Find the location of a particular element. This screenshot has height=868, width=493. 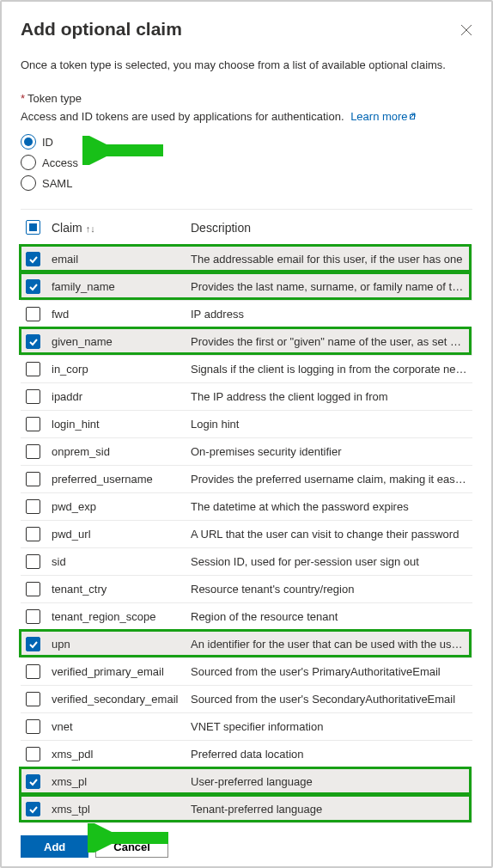

claim-description: Sourced from the user's PrimaryAuthorita… is located at coordinates (332, 672).